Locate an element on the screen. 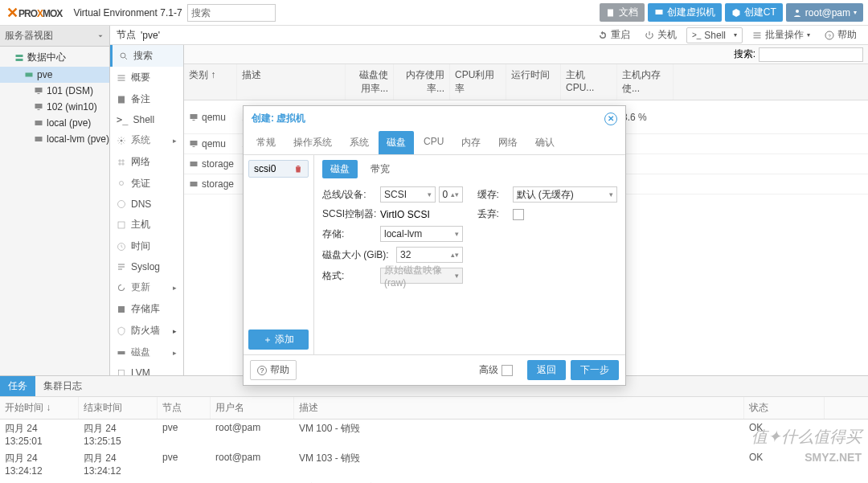 This screenshot has height=483, width=868. create-vm-button: 创建虚拟机 is located at coordinates (685, 13).